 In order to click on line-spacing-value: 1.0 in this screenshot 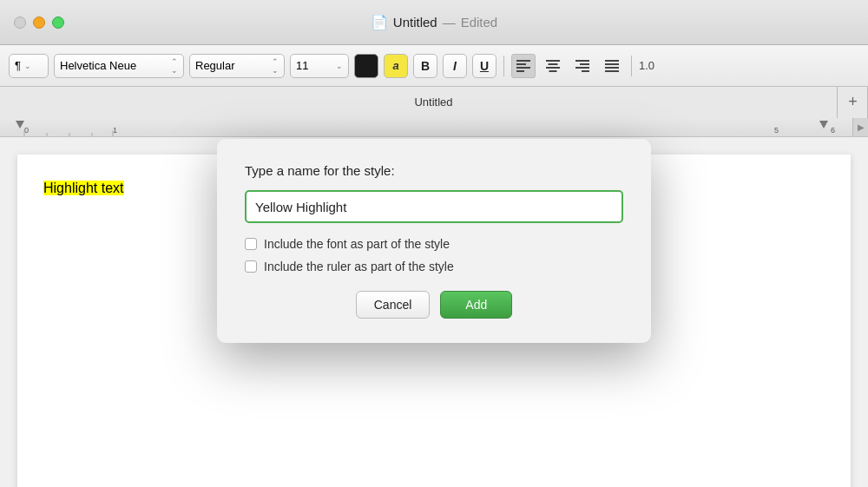, I will do `click(647, 66)`.